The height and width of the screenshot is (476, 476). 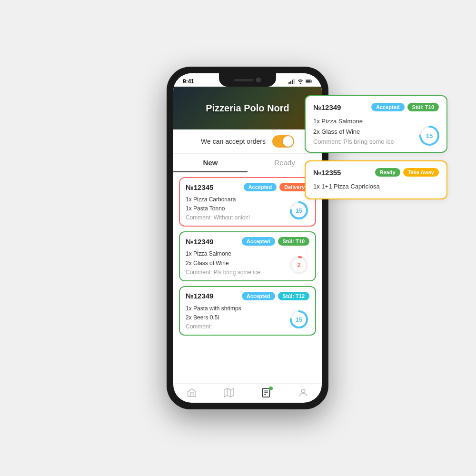 What do you see at coordinates (376, 124) in the screenshot?
I see `right-card-12349: №12349 Accepted Stúl: T10 1x Pizza Salmo…` at bounding box center [376, 124].